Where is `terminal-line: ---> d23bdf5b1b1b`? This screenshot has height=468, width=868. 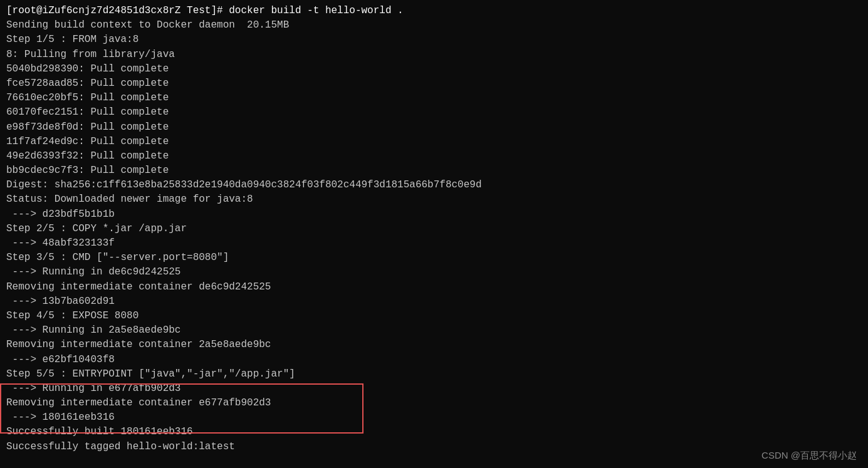 terminal-line: ---> d23bdf5b1b1b is located at coordinates (434, 214).